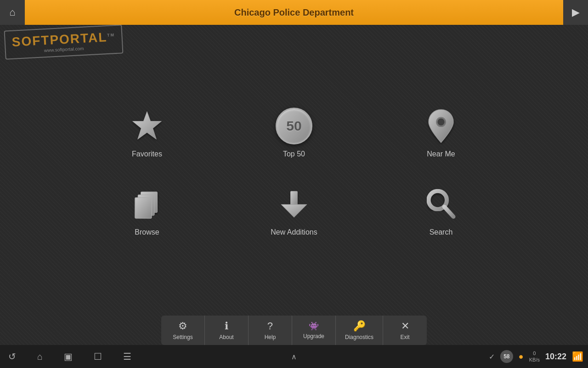  What do you see at coordinates (521, 357) in the screenshot?
I see `coin-icon: ●` at bounding box center [521, 357].